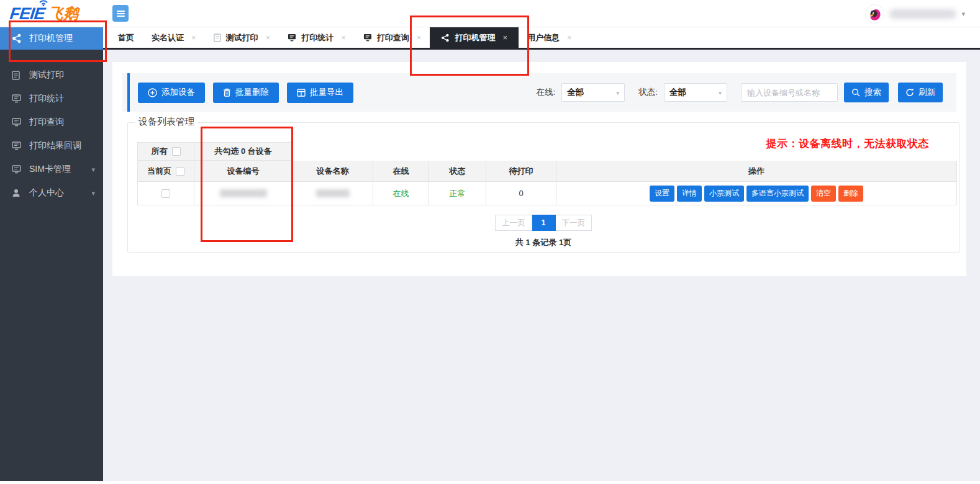 Image resolution: width=980 pixels, height=484 pixels. What do you see at coordinates (166, 171) in the screenshot?
I see `current-page-cell: 当前页` at bounding box center [166, 171].